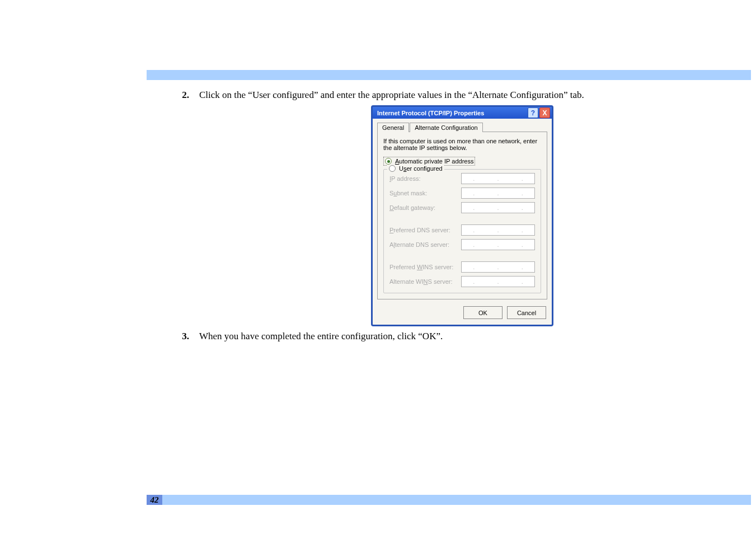 This screenshot has width=756, height=534. Describe the element at coordinates (321, 336) in the screenshot. I see `step-text-3: When you have completed the entire confi…` at that location.